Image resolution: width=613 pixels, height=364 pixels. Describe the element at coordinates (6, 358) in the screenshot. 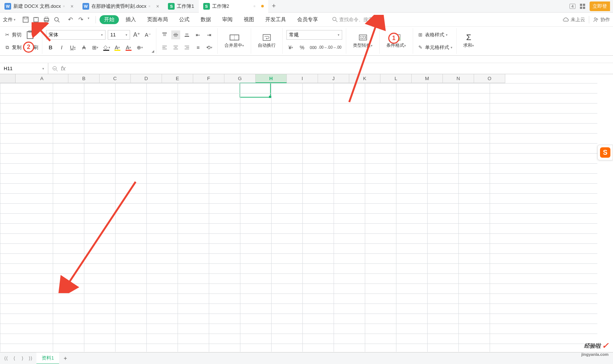

I see `first-sheet-icon: ⟨⟨` at that location.